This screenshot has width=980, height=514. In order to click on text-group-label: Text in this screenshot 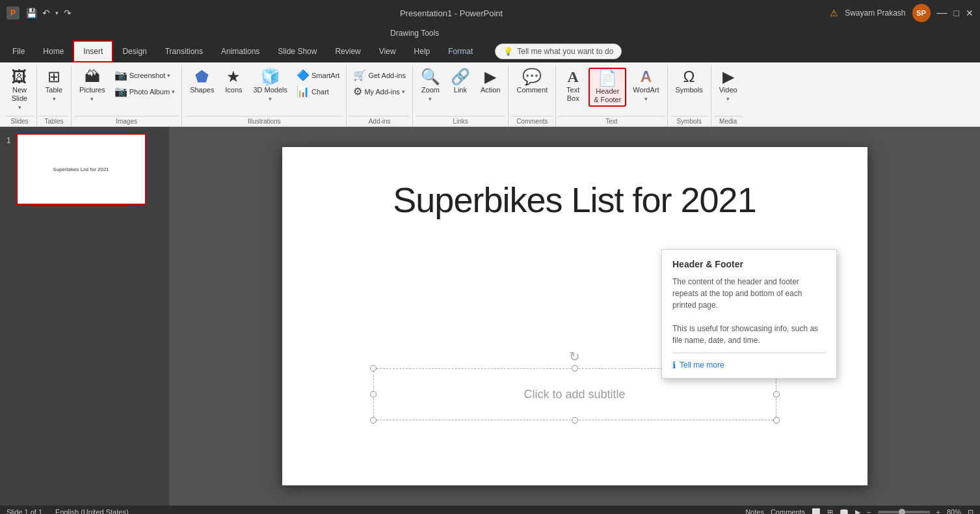, I will do `click(611, 121)`.